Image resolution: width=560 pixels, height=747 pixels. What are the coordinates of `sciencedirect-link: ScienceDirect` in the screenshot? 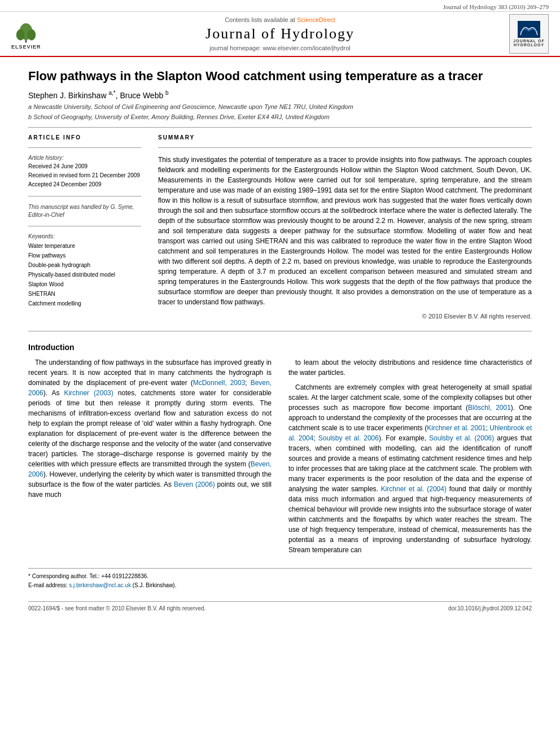 It's located at (316, 20).